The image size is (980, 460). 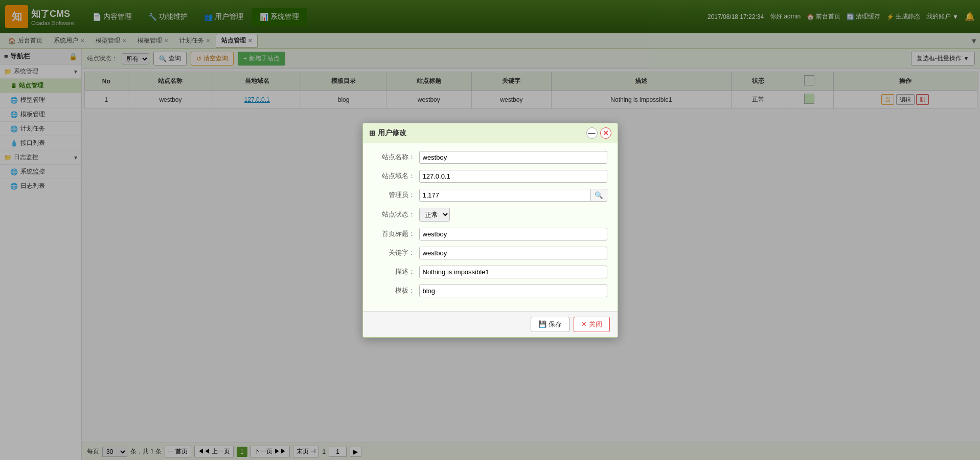 What do you see at coordinates (396, 195) in the screenshot?
I see `admin-label: 管理员：` at bounding box center [396, 195].